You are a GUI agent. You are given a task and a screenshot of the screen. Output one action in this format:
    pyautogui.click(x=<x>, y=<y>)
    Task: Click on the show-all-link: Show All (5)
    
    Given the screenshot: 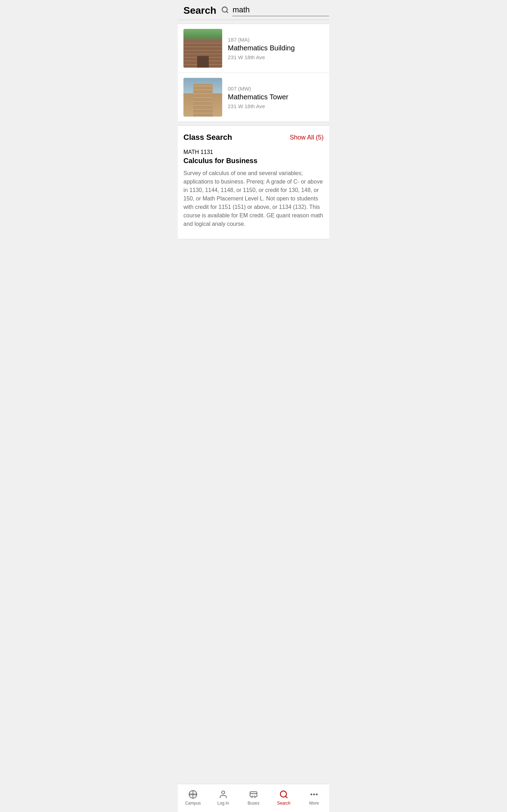 What is the action you would take?
    pyautogui.click(x=307, y=137)
    